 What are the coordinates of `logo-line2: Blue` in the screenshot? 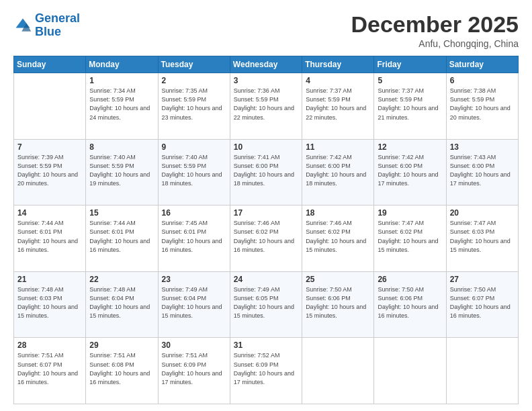 It's located at (48, 32).